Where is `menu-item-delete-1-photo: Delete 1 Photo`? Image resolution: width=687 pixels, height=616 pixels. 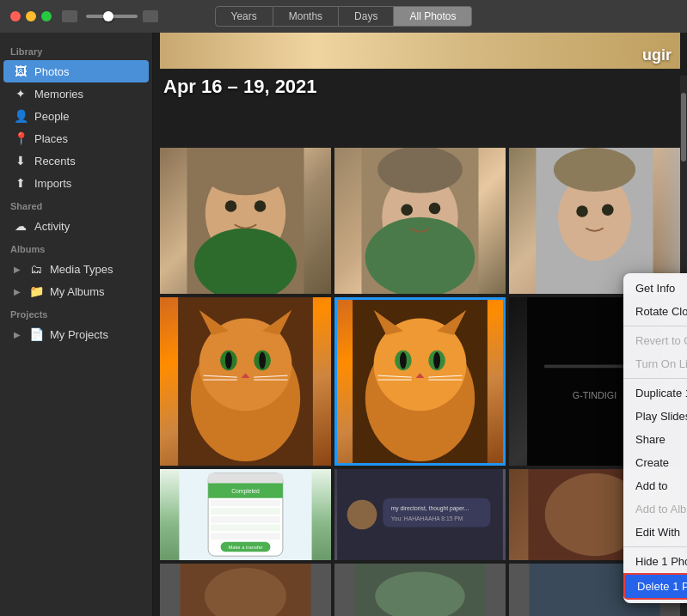 menu-item-delete-1-photo: Delete 1 Photo is located at coordinates (655, 586).